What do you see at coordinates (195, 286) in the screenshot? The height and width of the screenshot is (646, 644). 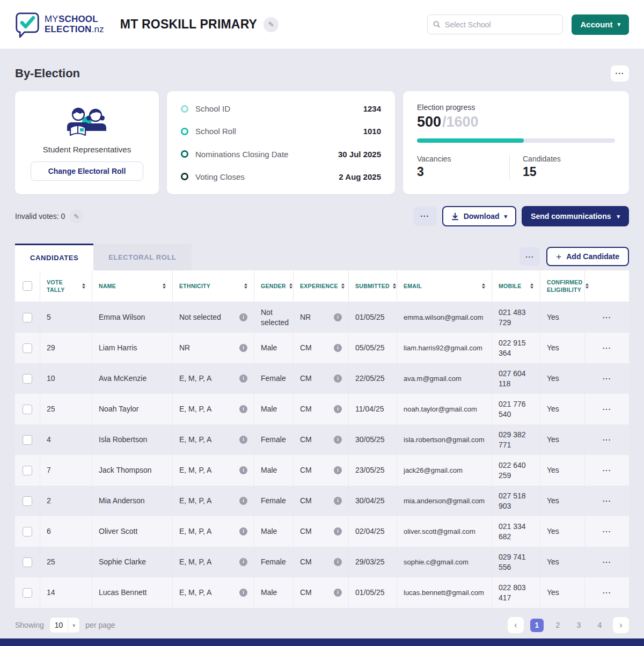 I see `column-label: ETHNICITY` at bounding box center [195, 286].